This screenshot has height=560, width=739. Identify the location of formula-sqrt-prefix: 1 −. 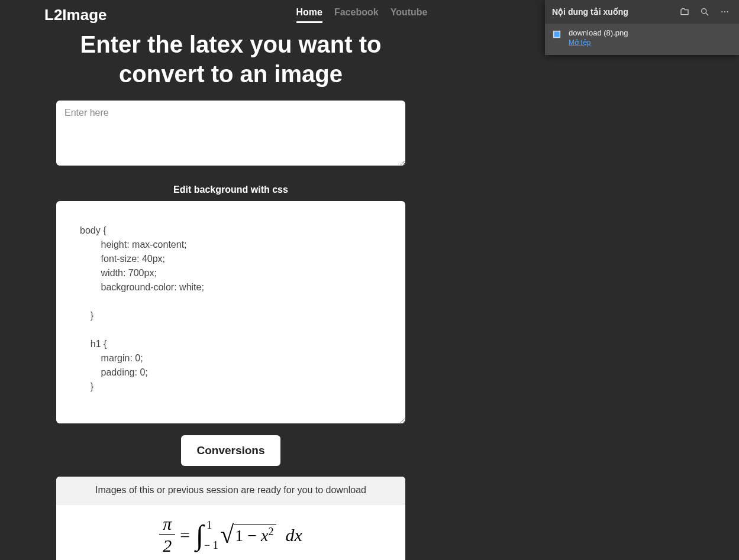
(248, 536).